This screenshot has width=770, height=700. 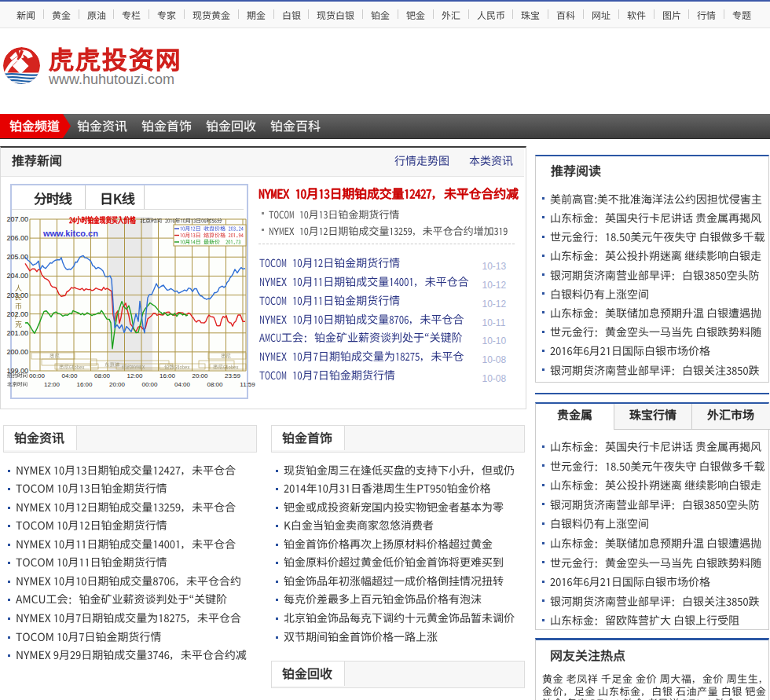 I want to click on svg-text: 205.00, so click(x=17, y=257).